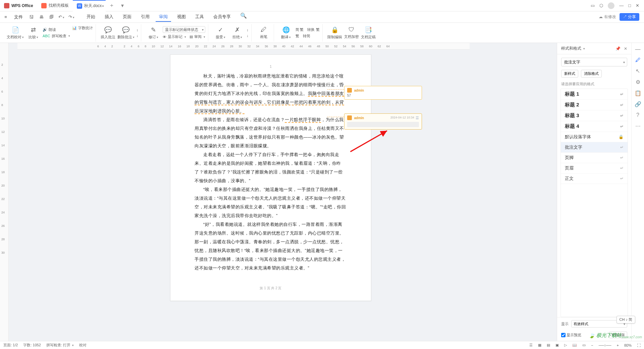  I want to click on zoom-slider: ──○──, so click(605, 345).